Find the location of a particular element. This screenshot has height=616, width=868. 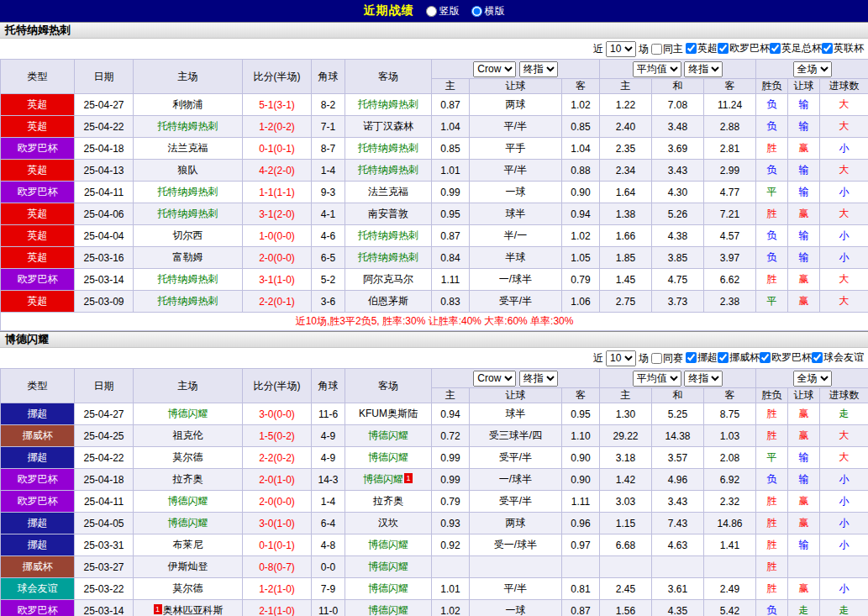

layout-option-horizontal: 横版 is located at coordinates (488, 12).